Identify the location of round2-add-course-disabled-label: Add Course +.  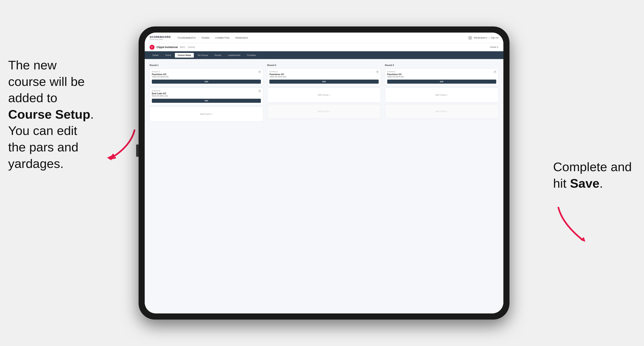
(324, 111).